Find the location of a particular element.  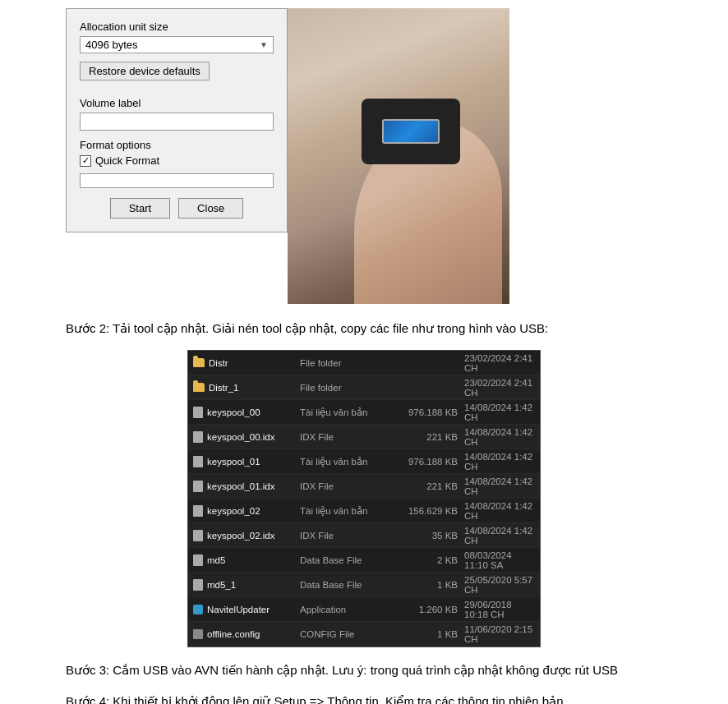

volume-label-text: Volume label is located at coordinates (177, 104).